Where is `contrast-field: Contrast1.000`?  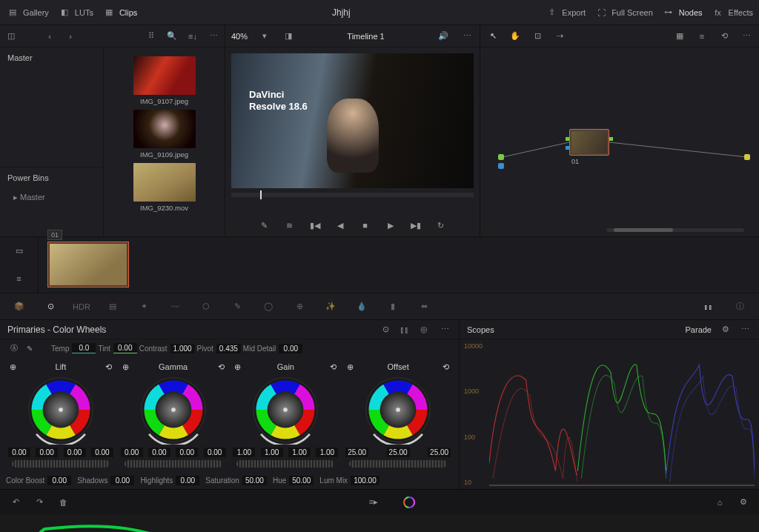 contrast-field: Contrast1.000 is located at coordinates (168, 348).